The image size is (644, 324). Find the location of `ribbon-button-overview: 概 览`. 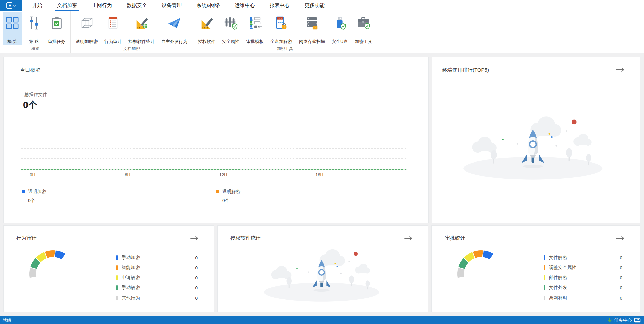

ribbon-button-overview: 概 览 is located at coordinates (12, 28).